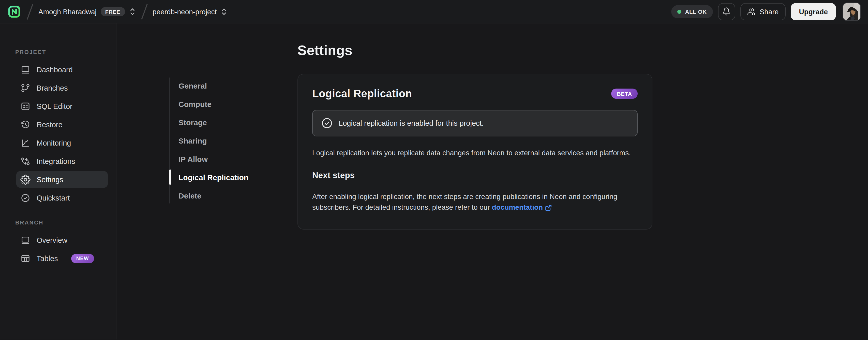  What do you see at coordinates (26, 124) in the screenshot?
I see `history-icon` at bounding box center [26, 124].